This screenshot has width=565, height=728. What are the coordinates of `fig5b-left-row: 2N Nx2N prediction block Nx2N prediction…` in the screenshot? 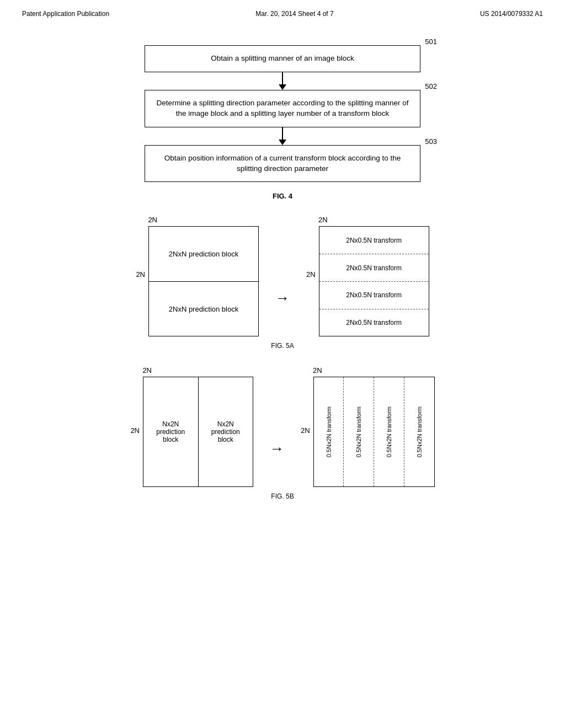 It's located at (192, 432).